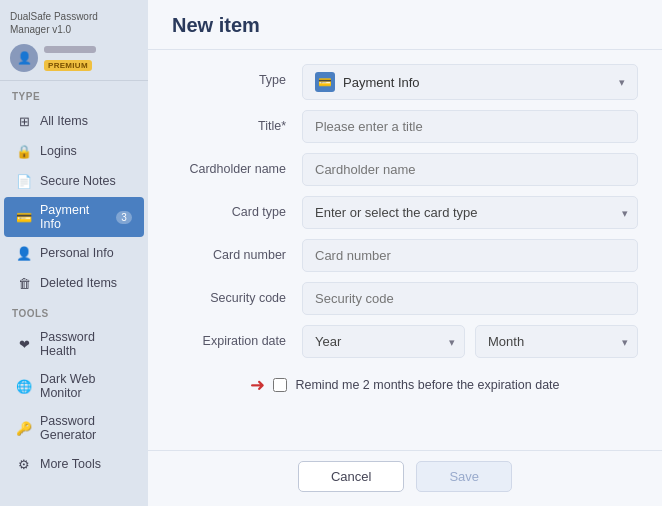 The image size is (662, 506). Describe the element at coordinates (470, 342) in the screenshot. I see `expiration-control: Year 202420252026 202720282029 2030 ▾ Mo…` at that location.